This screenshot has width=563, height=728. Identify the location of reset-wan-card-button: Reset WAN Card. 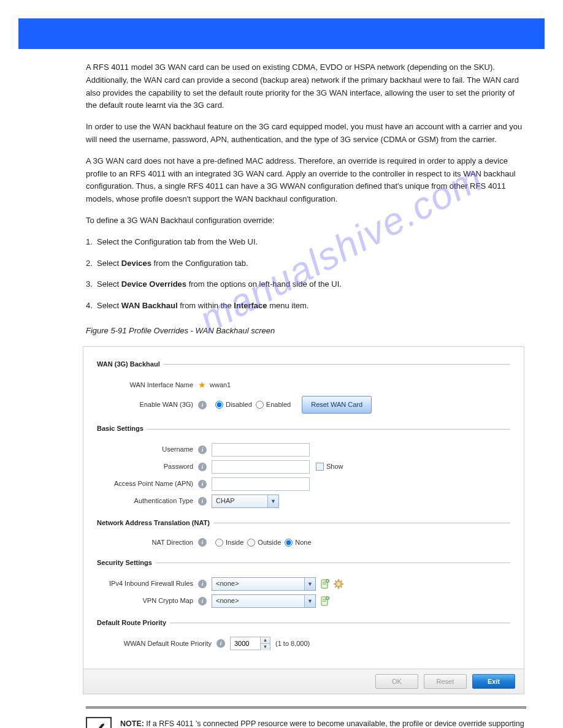
(337, 405).